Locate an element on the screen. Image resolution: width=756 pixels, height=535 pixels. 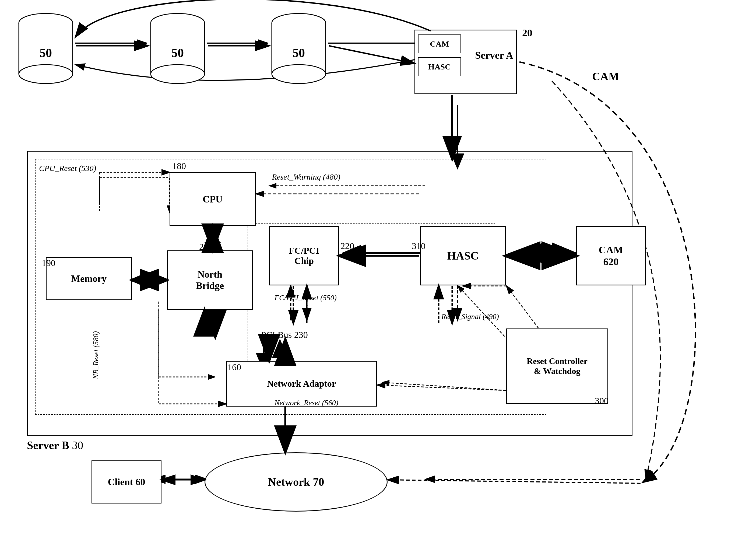
cylinder-1: 50 is located at coordinates (46, 49).